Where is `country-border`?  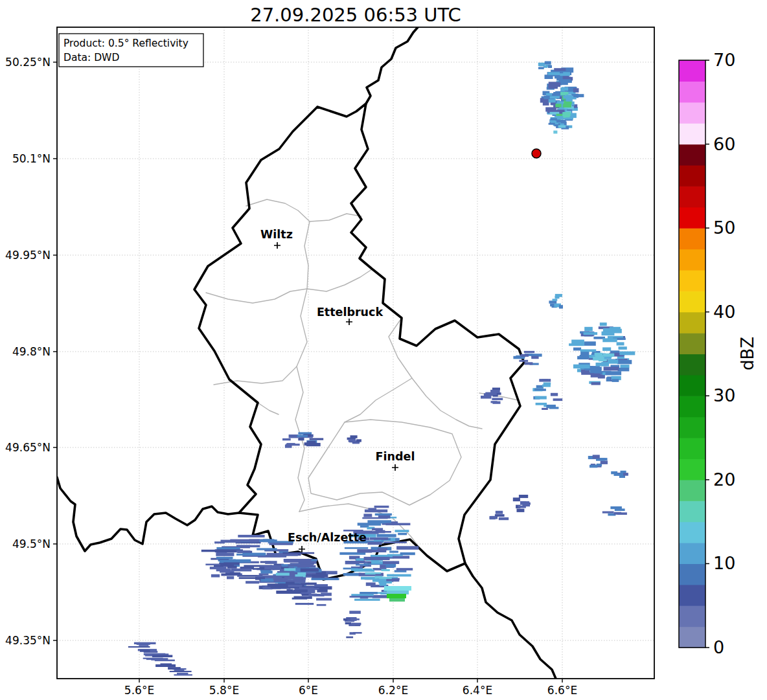
country-border is located at coordinates (510, 621).